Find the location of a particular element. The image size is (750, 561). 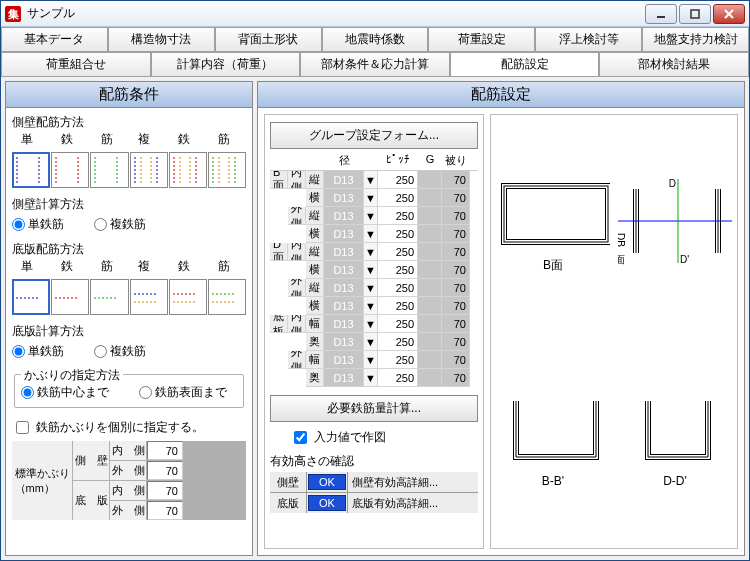

group-form-button: グループ設定フォーム... is located at coordinates (374, 136).